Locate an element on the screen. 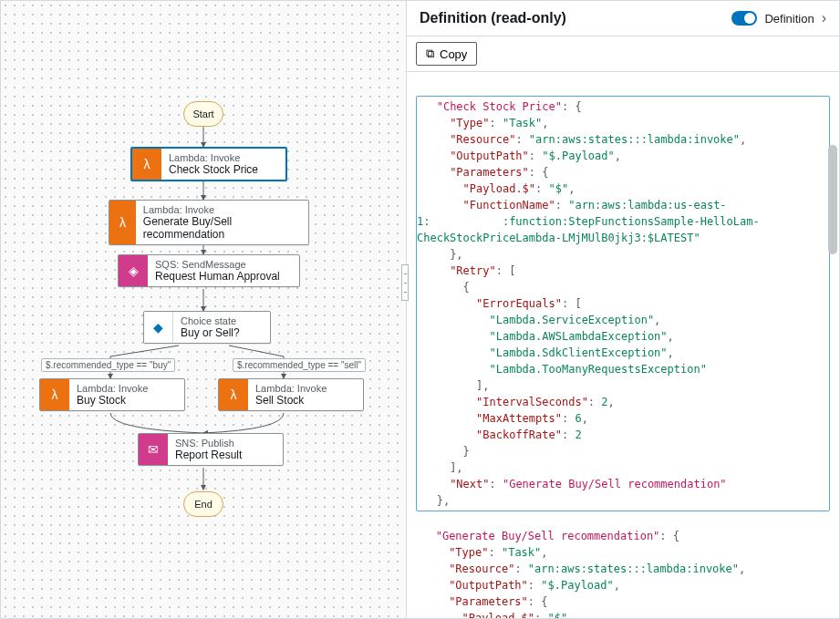 Image resolution: width=840 pixels, height=619 pixels. node-report-result: ✉ SNS: PublishReport Result is located at coordinates (211, 449).